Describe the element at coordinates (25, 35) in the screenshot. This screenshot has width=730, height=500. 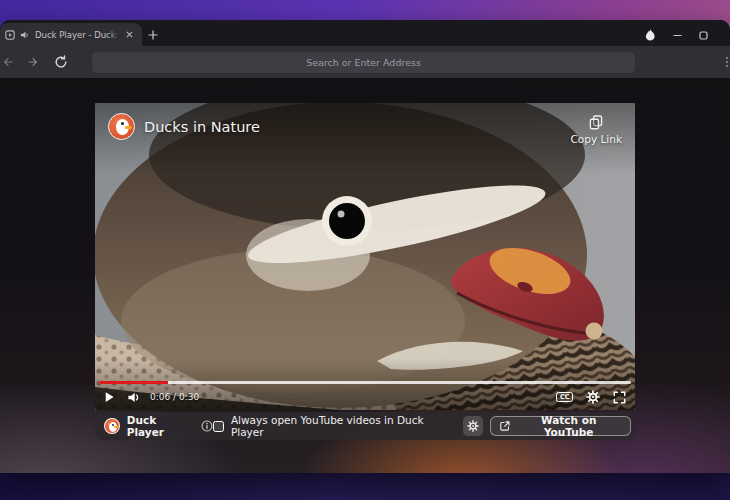
I see `tab-audio-speaker-icon` at that location.